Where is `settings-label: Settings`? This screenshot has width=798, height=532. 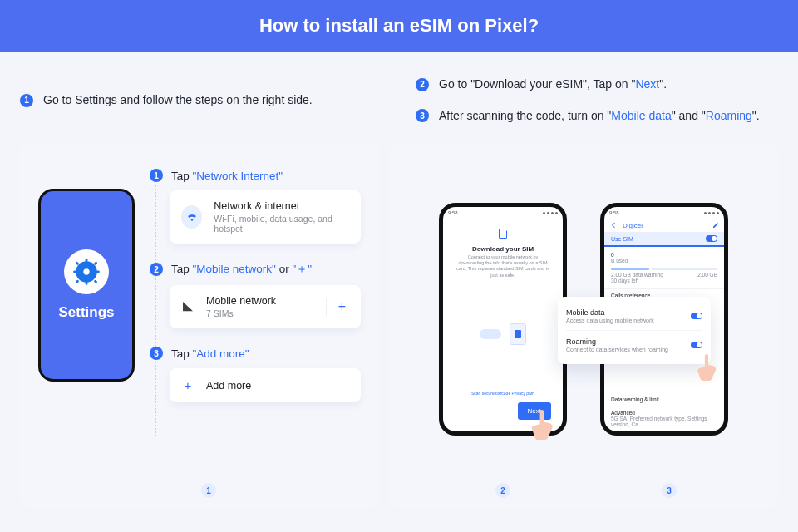
settings-label: Settings is located at coordinates (86, 313).